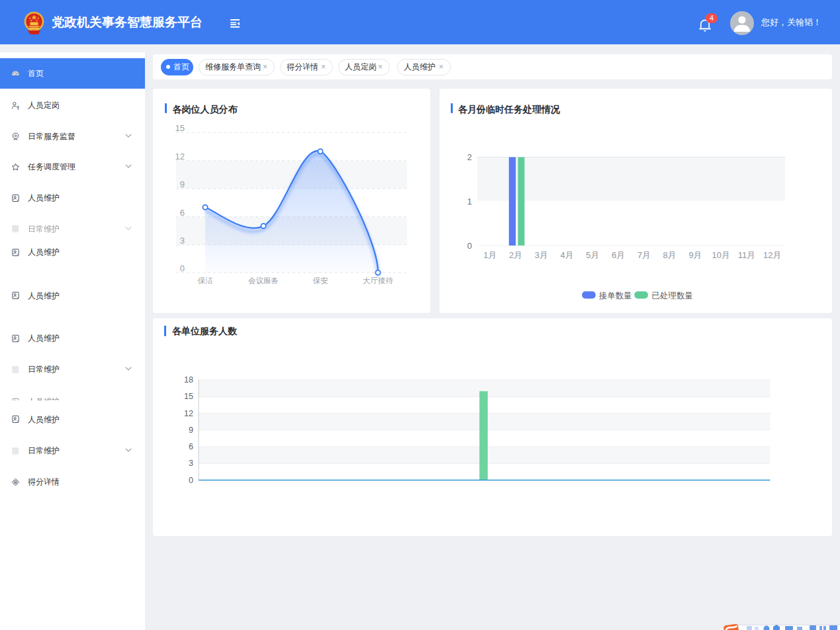 This screenshot has height=630, width=840. What do you see at coordinates (470, 158) in the screenshot?
I see `svg-text: 2` at bounding box center [470, 158].